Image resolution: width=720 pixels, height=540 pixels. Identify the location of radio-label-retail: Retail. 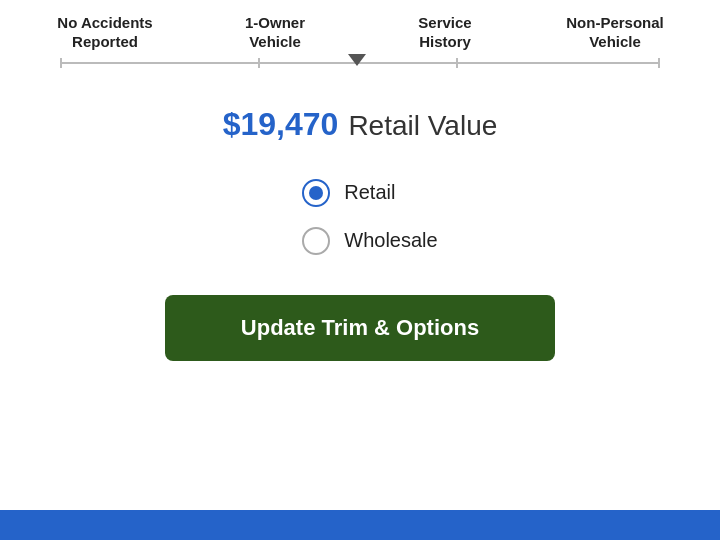
(370, 192).